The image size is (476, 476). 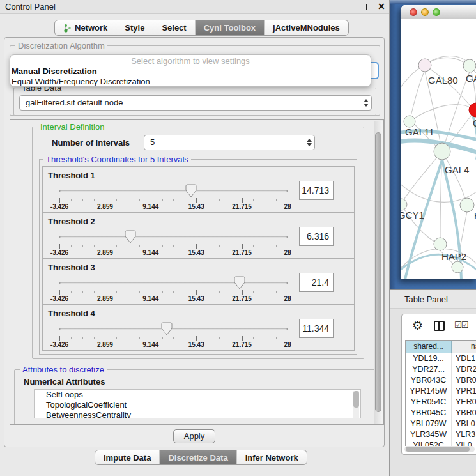 What do you see at coordinates (441, 391) in the screenshot?
I see `table-row: YPR145WYPR1` at bounding box center [441, 391].